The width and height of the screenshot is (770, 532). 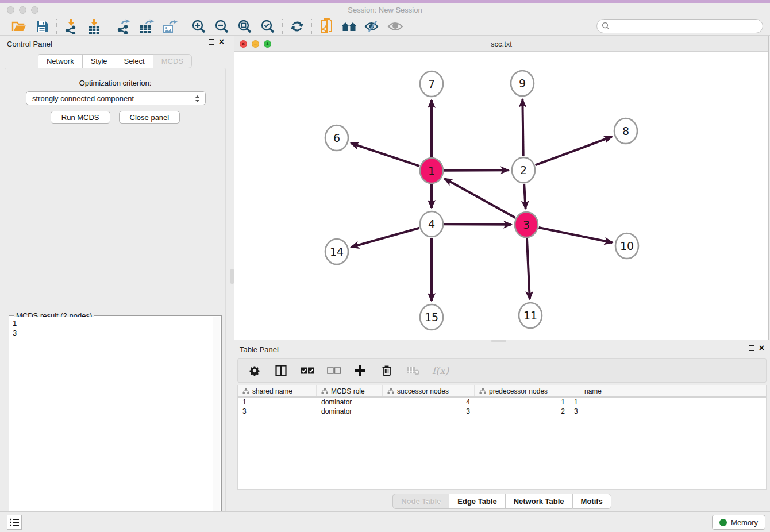 What do you see at coordinates (216, 425) in the screenshot?
I see `mcds-result-scrollbar` at bounding box center [216, 425].